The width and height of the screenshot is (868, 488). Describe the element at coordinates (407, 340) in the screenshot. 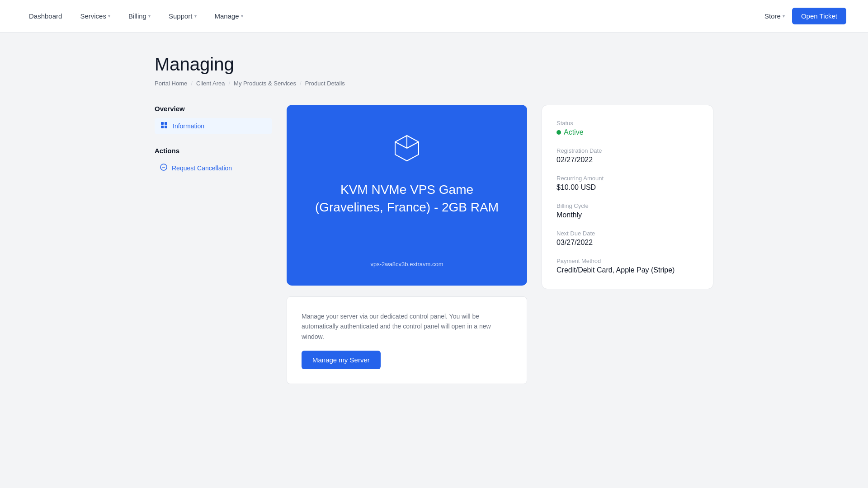

I see `manage-panel: Manage your server via our dedicated con…` at that location.